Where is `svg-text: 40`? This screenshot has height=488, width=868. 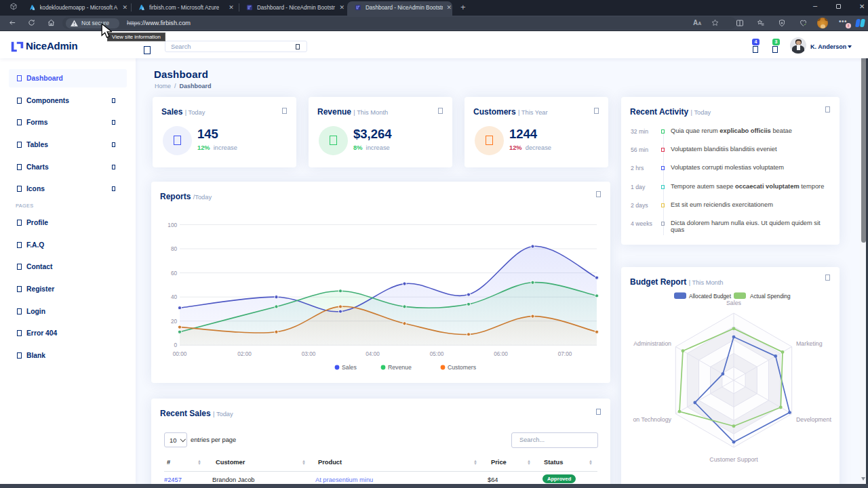
svg-text: 40 is located at coordinates (174, 297).